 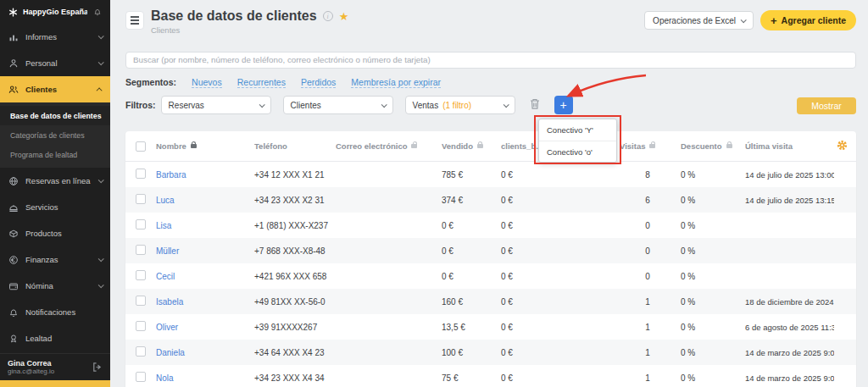 What do you see at coordinates (388, 146) in the screenshot?
I see `column-header-correo: Correo electrónico` at bounding box center [388, 146].